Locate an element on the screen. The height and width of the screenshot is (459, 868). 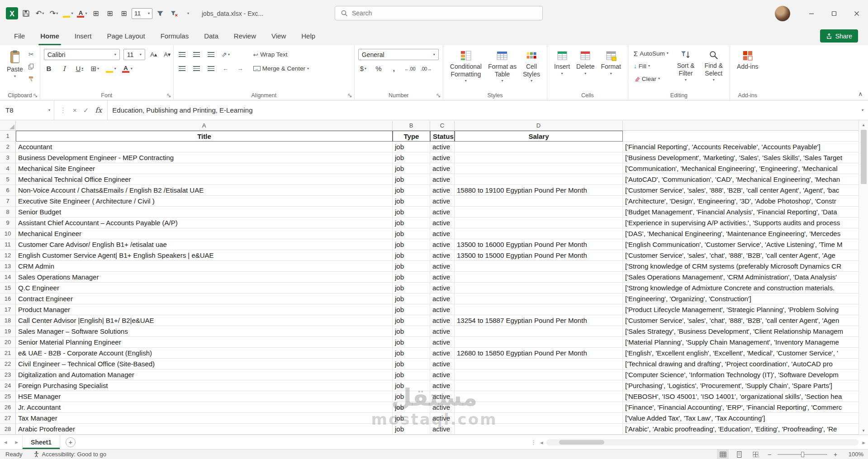
cell: Customer Care Advisor/ English B1+ /etis… is located at coordinates (204, 245).